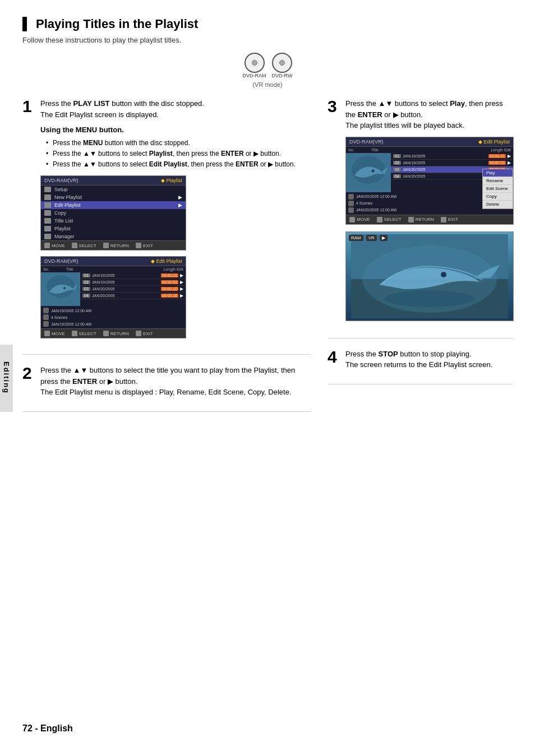 The image size is (535, 756). I want to click on play-icon: ▶, so click(384, 238).